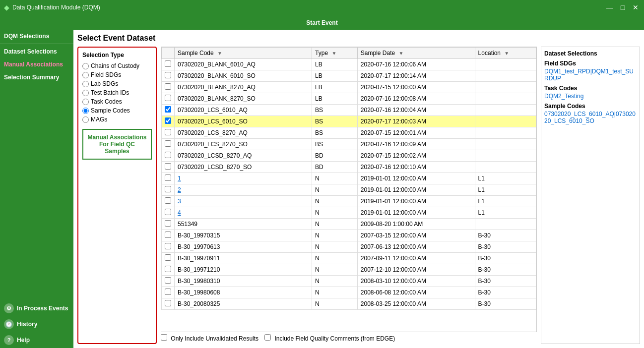 This screenshot has height=348, width=644. Describe the element at coordinates (623, 7) in the screenshot. I see `maximize-button: □` at that location.